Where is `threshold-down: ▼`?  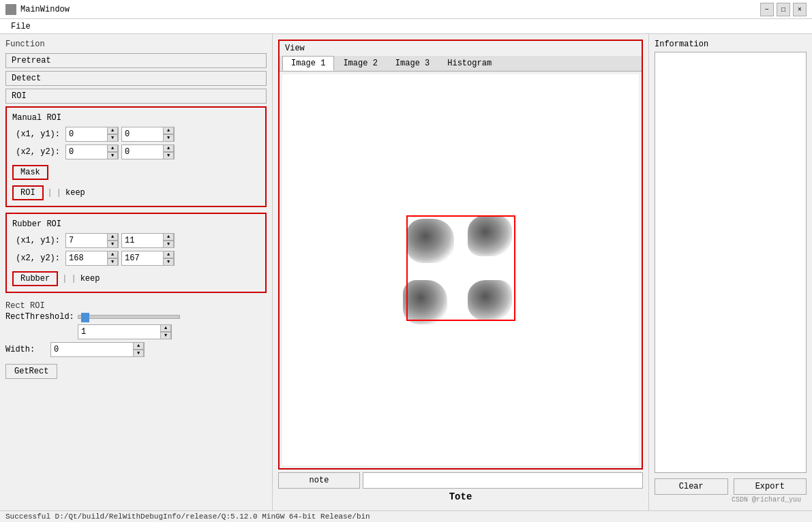
threshold-down: ▼ is located at coordinates (166, 335).